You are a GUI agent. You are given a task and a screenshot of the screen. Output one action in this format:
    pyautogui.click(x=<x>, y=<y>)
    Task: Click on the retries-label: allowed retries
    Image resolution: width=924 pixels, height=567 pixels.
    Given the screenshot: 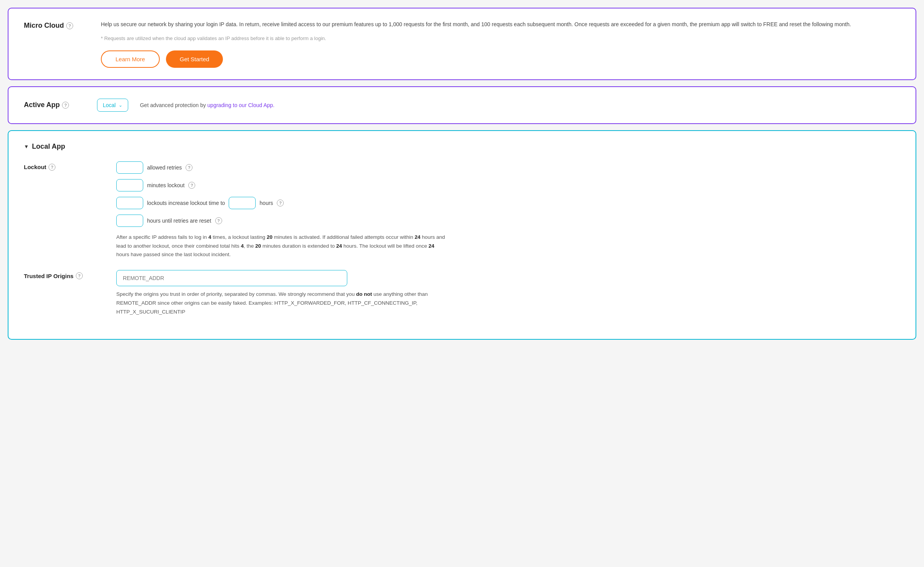 What is the action you would take?
    pyautogui.click(x=164, y=168)
    